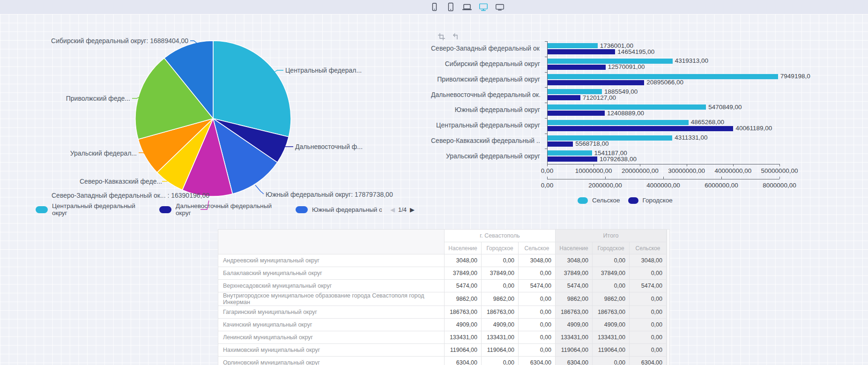  I want to click on column-group-itogo: Итого, so click(611, 236).